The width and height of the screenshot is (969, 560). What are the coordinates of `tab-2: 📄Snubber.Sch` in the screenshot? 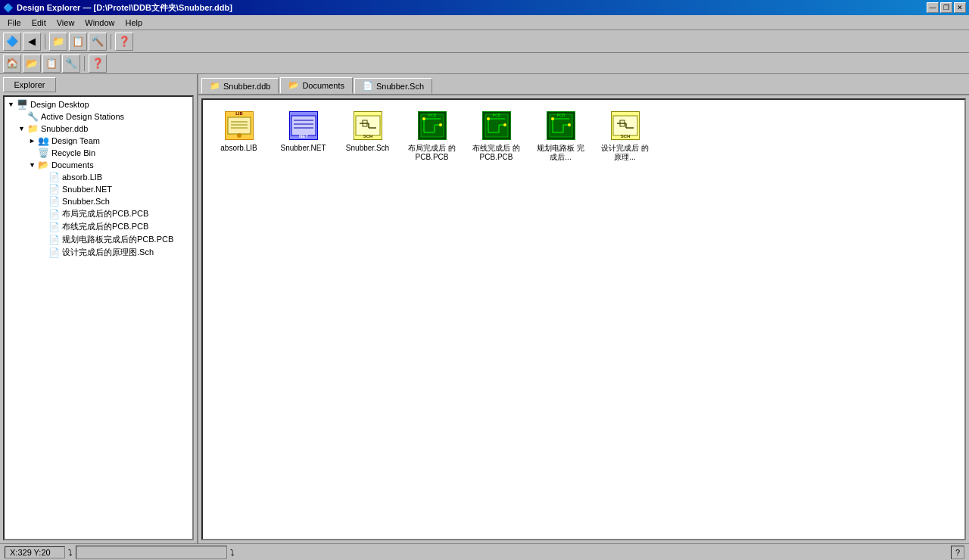 It's located at (394, 86).